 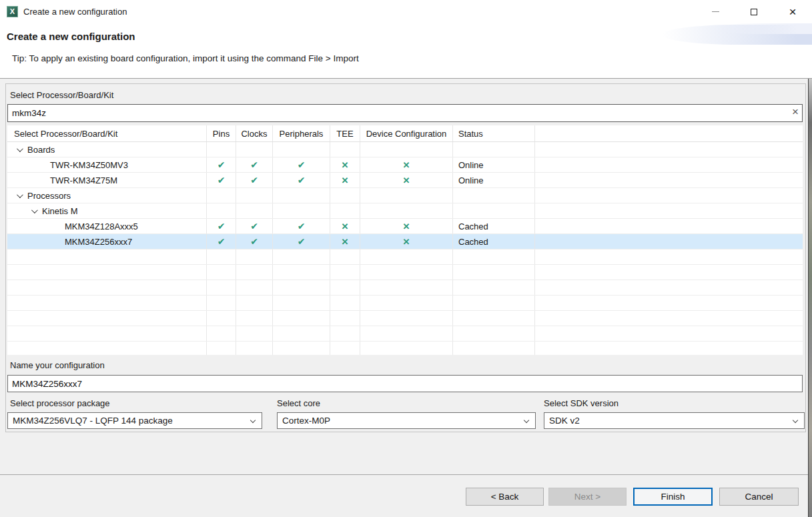 I want to click on tree-item-cell: TWR-KM34Z75M, so click(x=107, y=180).